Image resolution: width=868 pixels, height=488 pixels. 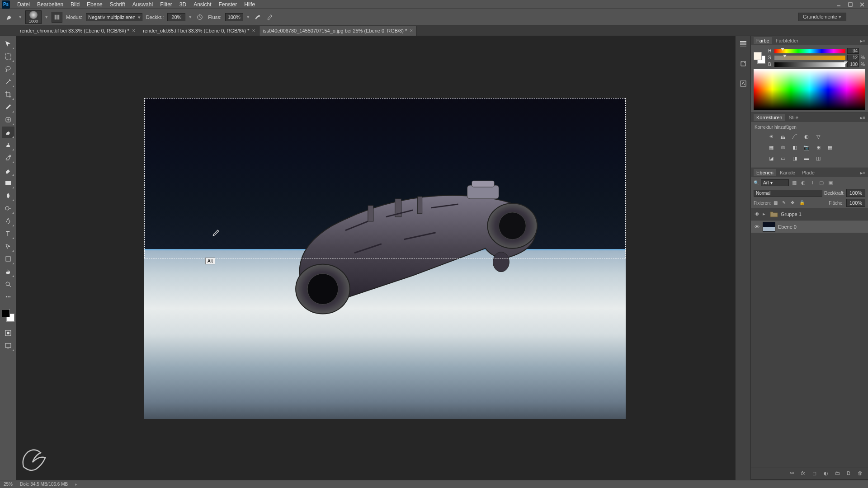 I want to click on menu-hilfe: Hilfe, so click(x=250, y=5).